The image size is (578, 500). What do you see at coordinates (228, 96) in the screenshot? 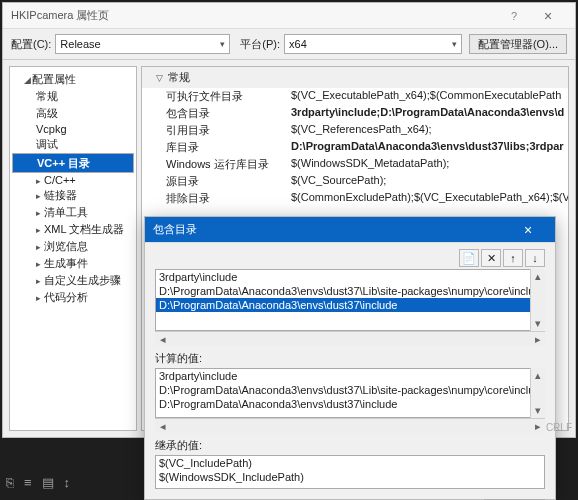
I see `property-name: 可执行文件目录` at bounding box center [228, 96].